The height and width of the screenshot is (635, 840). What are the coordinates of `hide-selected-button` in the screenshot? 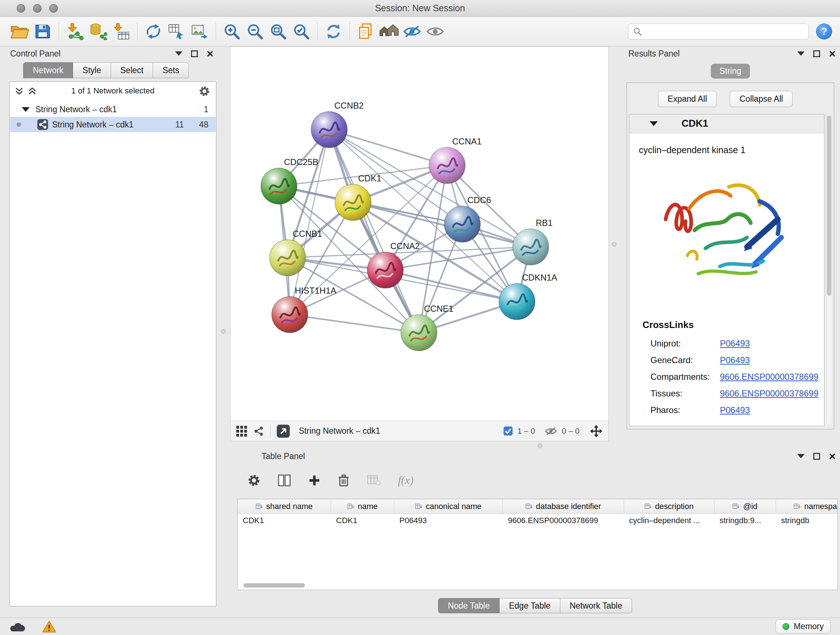 It's located at (412, 31).